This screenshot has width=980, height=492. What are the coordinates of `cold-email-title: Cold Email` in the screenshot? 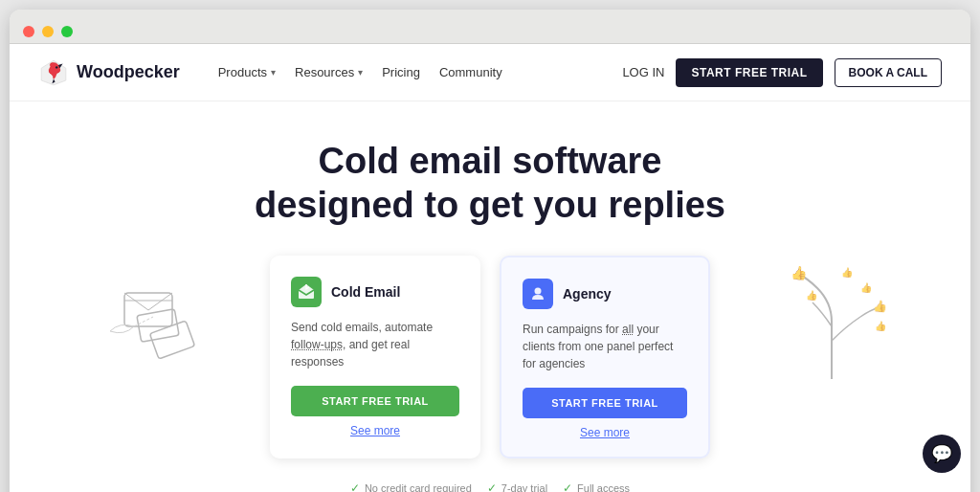 It's located at (366, 292).